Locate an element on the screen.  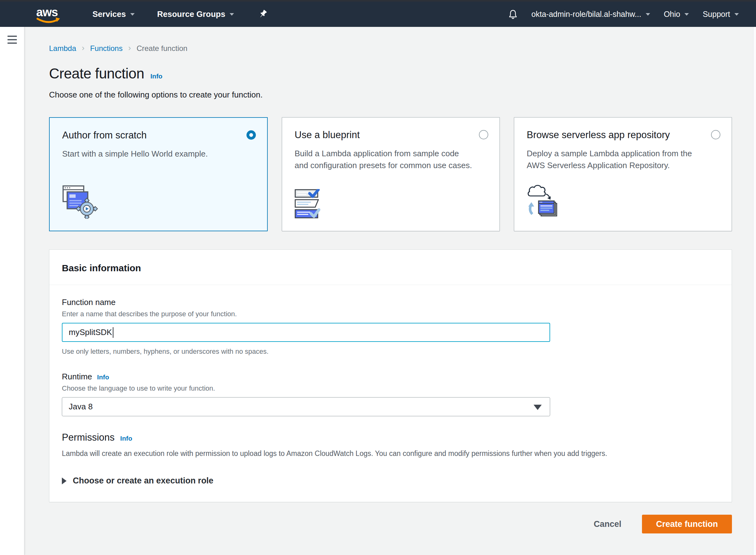
panel-header: Basic information is located at coordinates (390, 267).